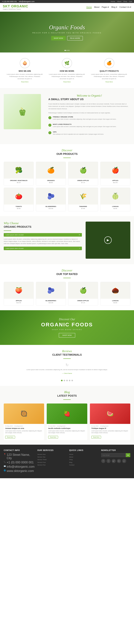 This screenshot has height=644, width=134. Describe the element at coordinates (16, 6) in the screenshot. I see `logo-name: SKT ORGANIC` at that location.